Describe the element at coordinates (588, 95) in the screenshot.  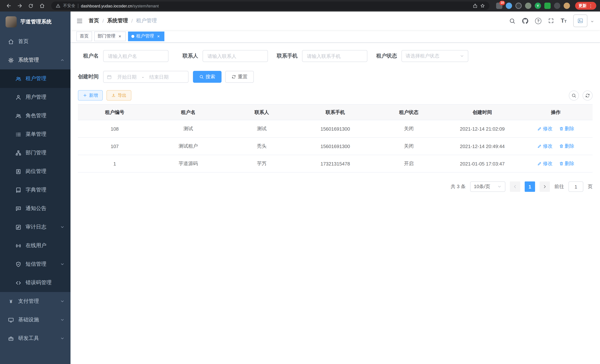
I see `refresh-table-button` at that location.